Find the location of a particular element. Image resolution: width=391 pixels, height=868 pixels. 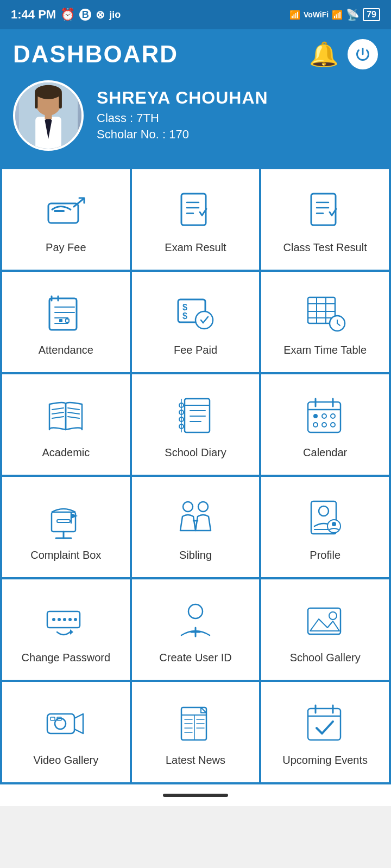

video-gallery-label: Video Gallery is located at coordinates (66, 760).